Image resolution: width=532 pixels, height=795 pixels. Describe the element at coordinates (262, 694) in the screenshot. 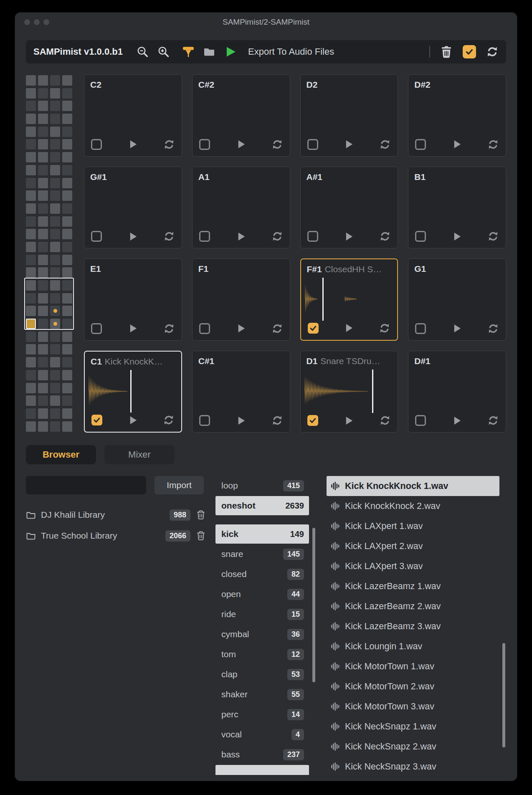

I see `category-row: shaker55` at that location.